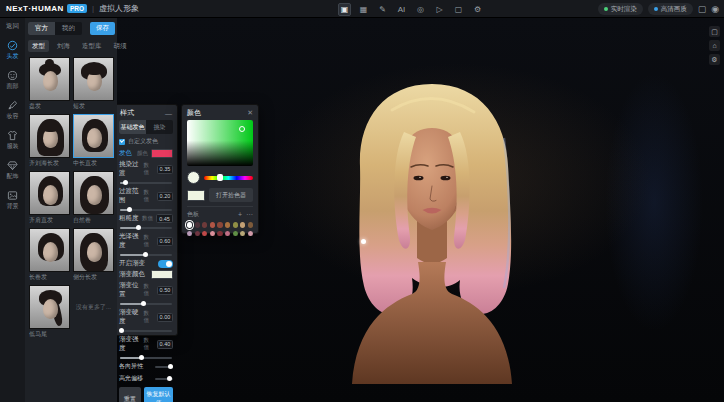 The height and width of the screenshot is (402, 724). What do you see at coordinates (364, 10) in the screenshot?
I see `assets-tool-icon: ▦` at bounding box center [364, 10].